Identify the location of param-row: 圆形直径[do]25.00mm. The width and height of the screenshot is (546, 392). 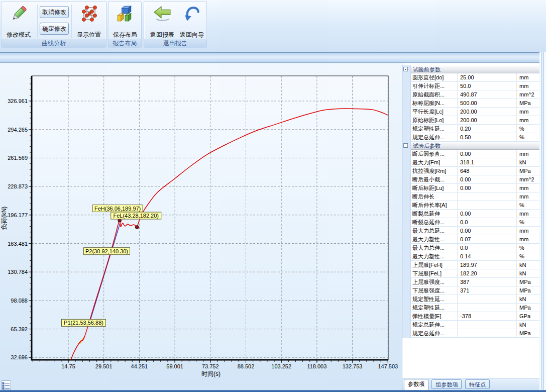
(471, 77).